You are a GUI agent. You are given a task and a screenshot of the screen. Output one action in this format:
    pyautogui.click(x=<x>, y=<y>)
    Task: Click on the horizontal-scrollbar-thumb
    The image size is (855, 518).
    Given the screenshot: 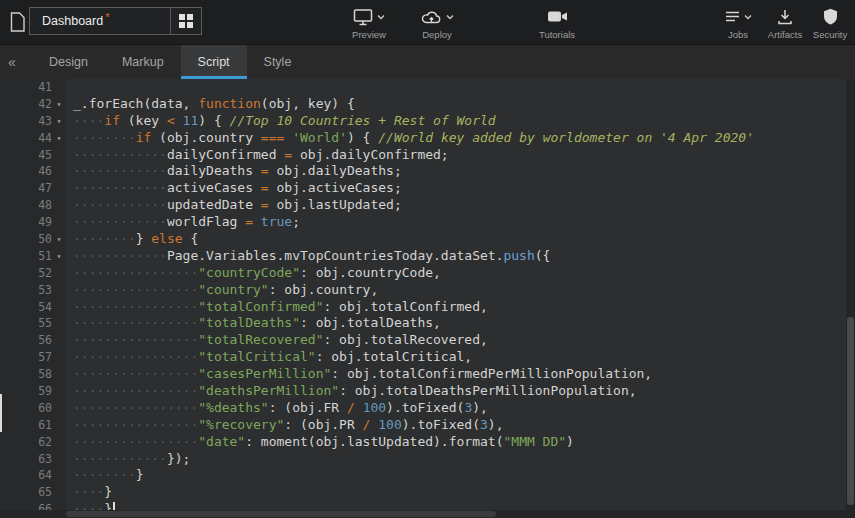 What is the action you would take?
    pyautogui.click(x=281, y=514)
    